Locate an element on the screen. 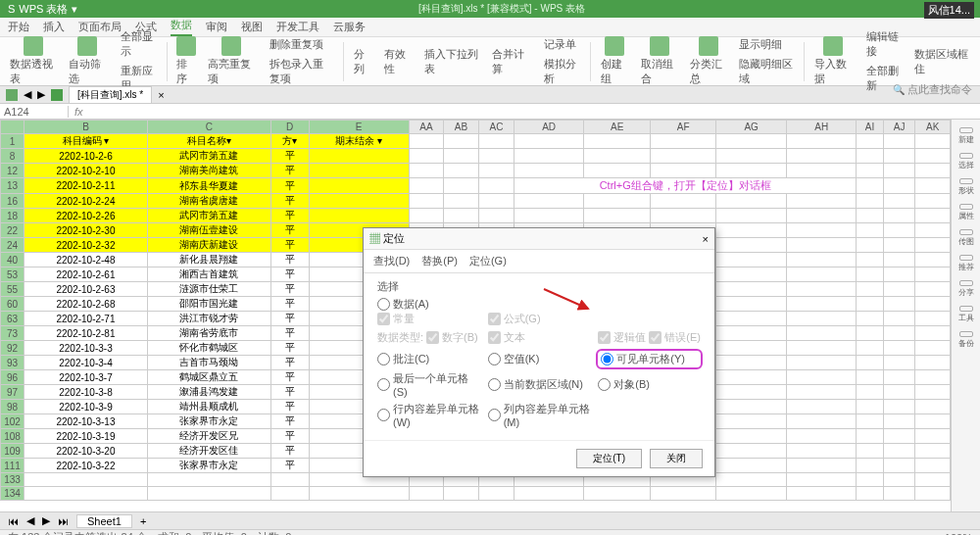 This screenshot has width=980, height=535. row-18: 18 is located at coordinates (13, 216).